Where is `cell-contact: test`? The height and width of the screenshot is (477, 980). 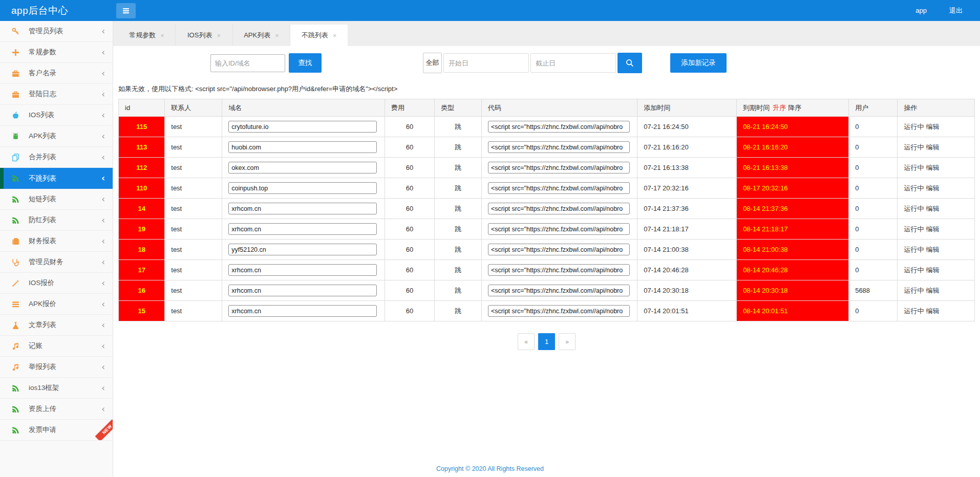
cell-contact: test is located at coordinates (194, 291).